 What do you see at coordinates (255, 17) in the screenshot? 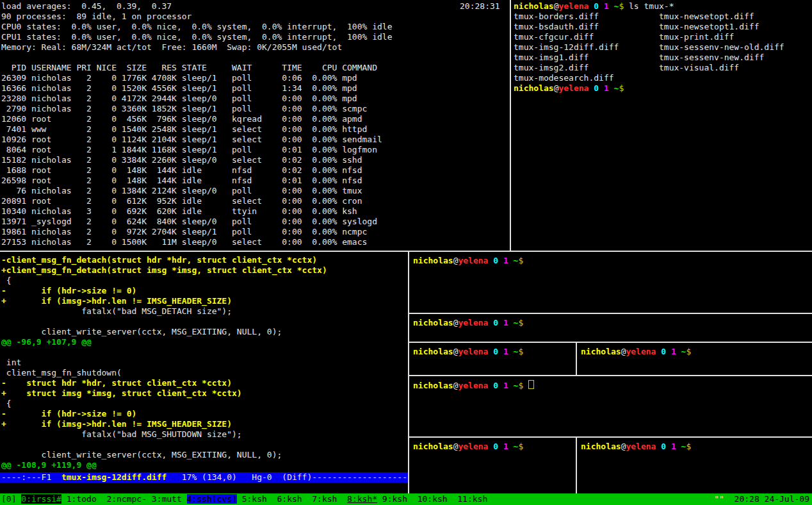
I see `terminal-line: 90 processes: 89 idle, 1 on processor` at bounding box center [255, 17].